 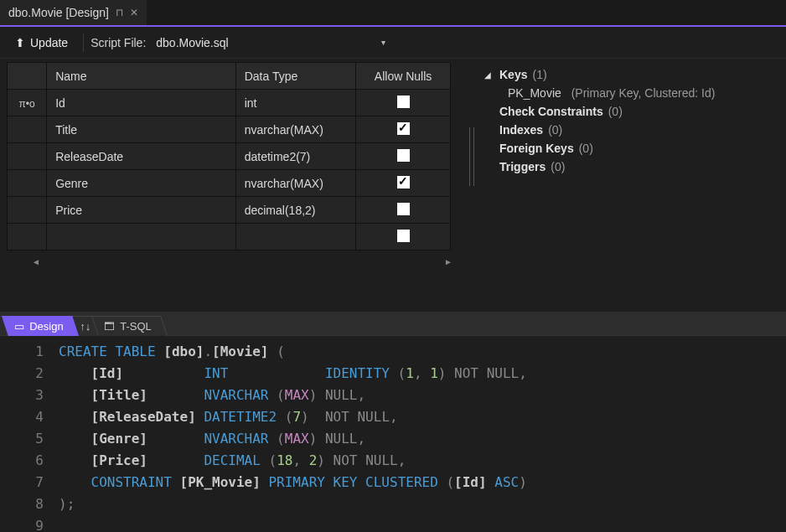 What do you see at coordinates (296, 157) in the screenshot?
I see `type-cell: datetime2(7)` at bounding box center [296, 157].